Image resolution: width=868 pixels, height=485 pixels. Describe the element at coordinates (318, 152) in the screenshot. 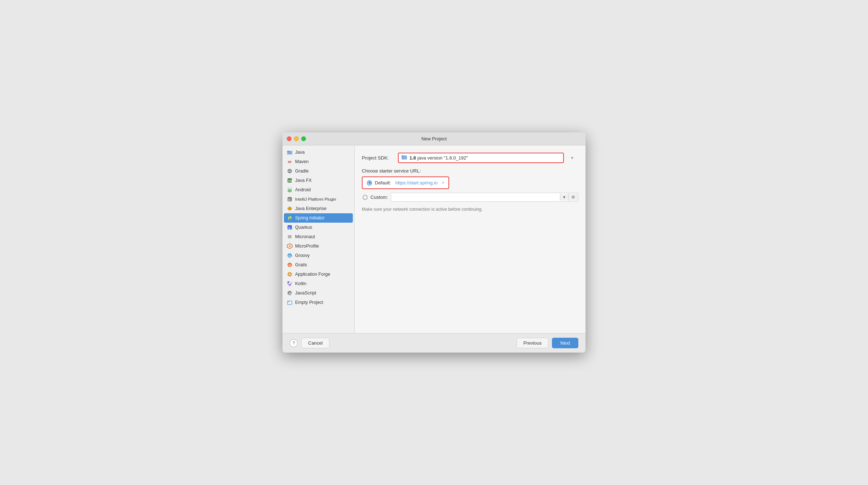

I see `sidebar-item-java: Java` at that location.